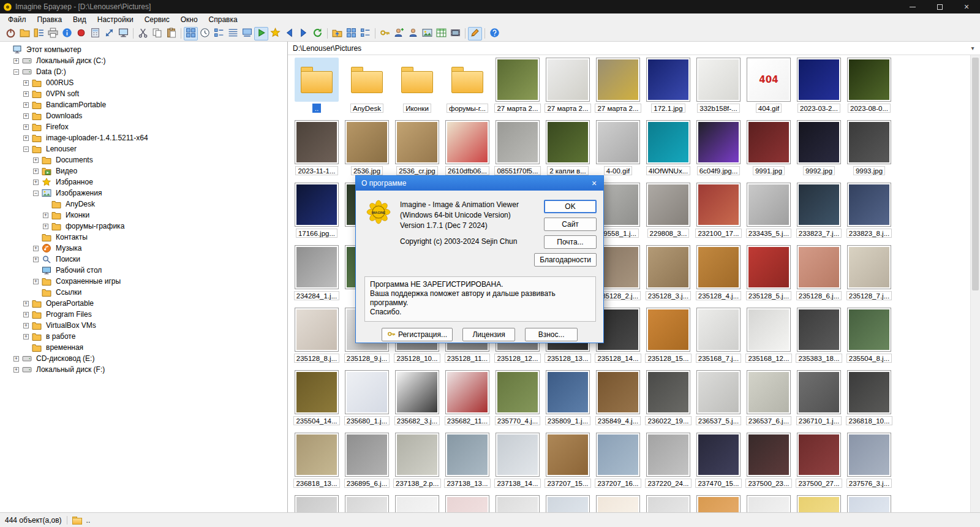 The width and height of the screenshot is (980, 527). What do you see at coordinates (869, 214) in the screenshot?
I see `thumbnail-item-35: 233823_8.j...` at bounding box center [869, 214].